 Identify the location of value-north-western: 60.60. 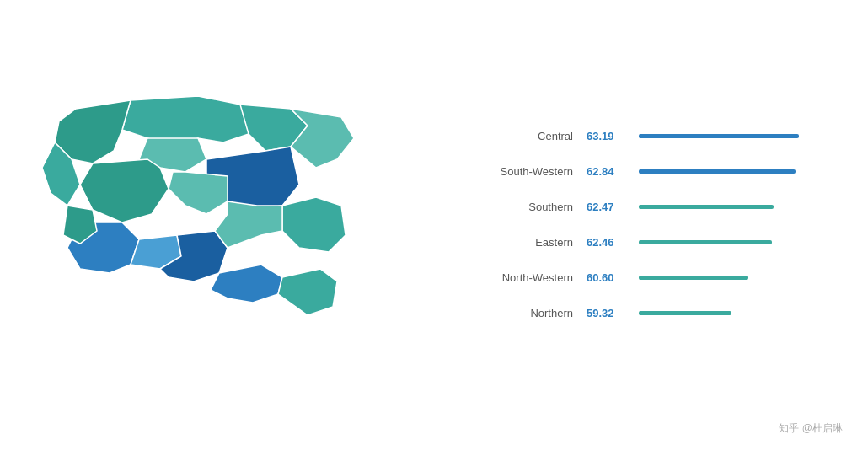
(608, 278).